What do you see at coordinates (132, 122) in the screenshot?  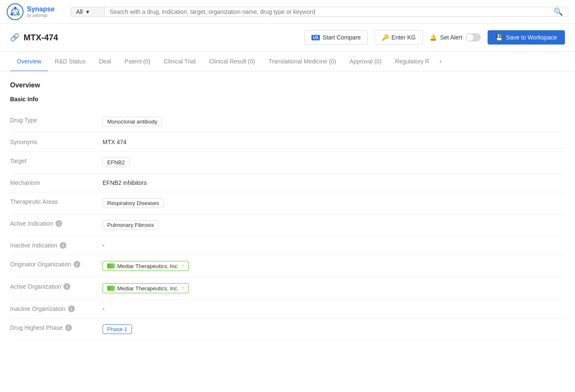 I see `tag-0: Monoclonal antibody` at bounding box center [132, 122].